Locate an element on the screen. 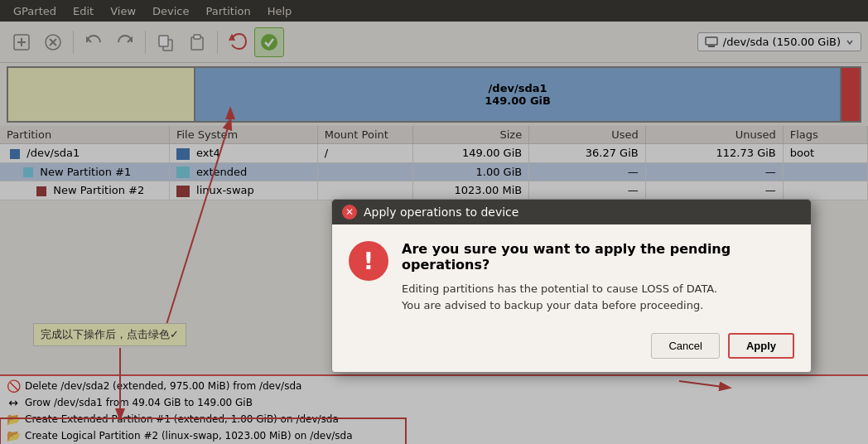  cancel-button: Cancel is located at coordinates (685, 346).